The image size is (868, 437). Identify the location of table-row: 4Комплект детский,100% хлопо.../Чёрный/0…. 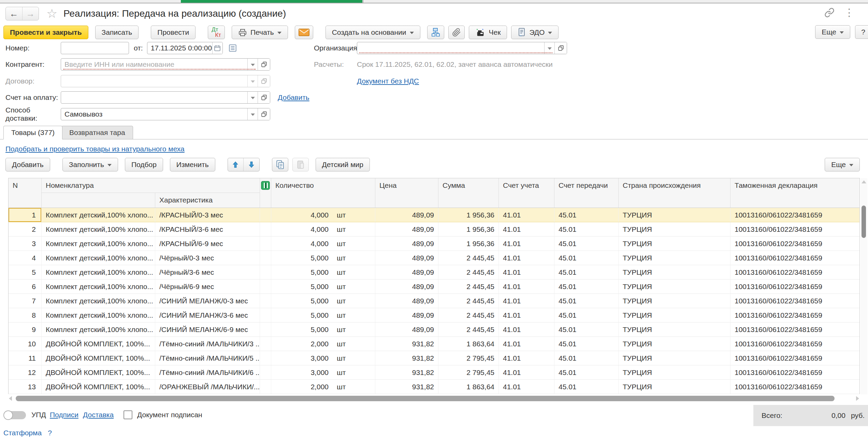
(434, 258).